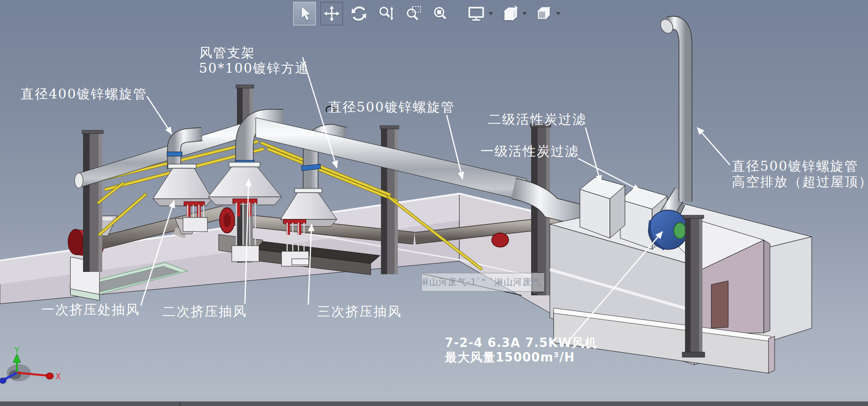  Describe the element at coordinates (386, 14) in the screenshot. I see `zoom-in-out-button` at that location.